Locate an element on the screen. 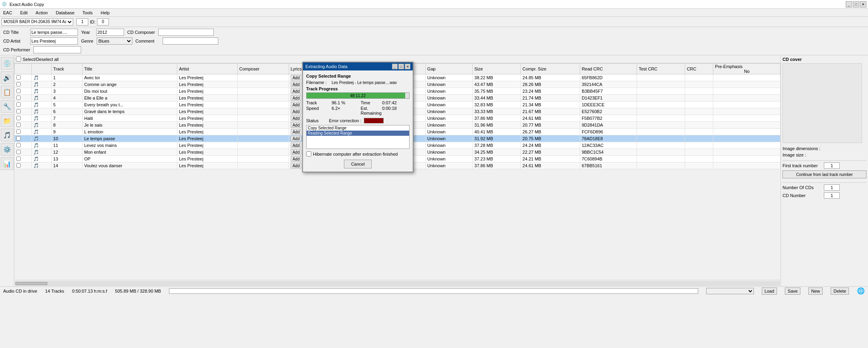 The width and height of the screenshot is (868, 348). menu-eac: EAC is located at coordinates (8, 13).